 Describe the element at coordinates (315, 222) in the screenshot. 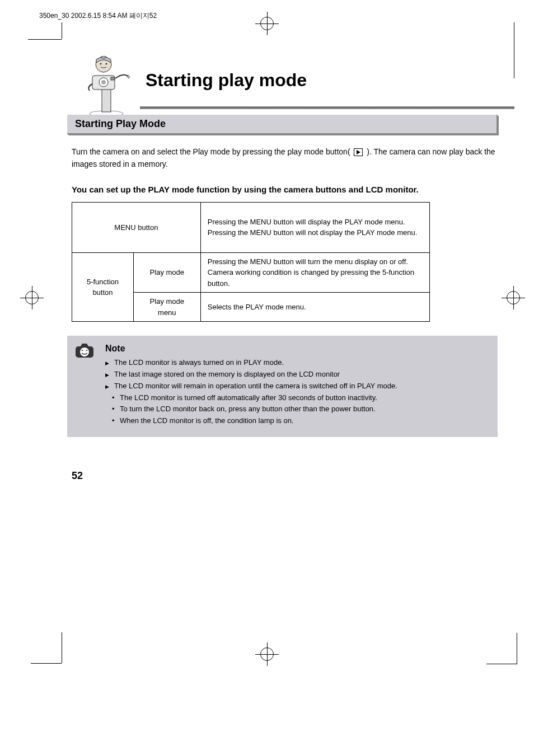

I see `table-line: Pressing the MENU button will display th…` at that location.